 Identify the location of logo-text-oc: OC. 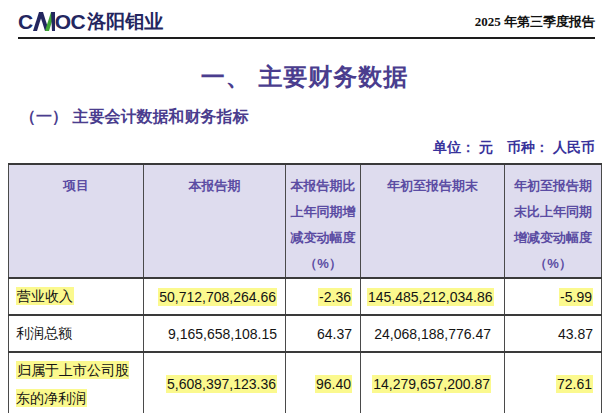
(70, 22).